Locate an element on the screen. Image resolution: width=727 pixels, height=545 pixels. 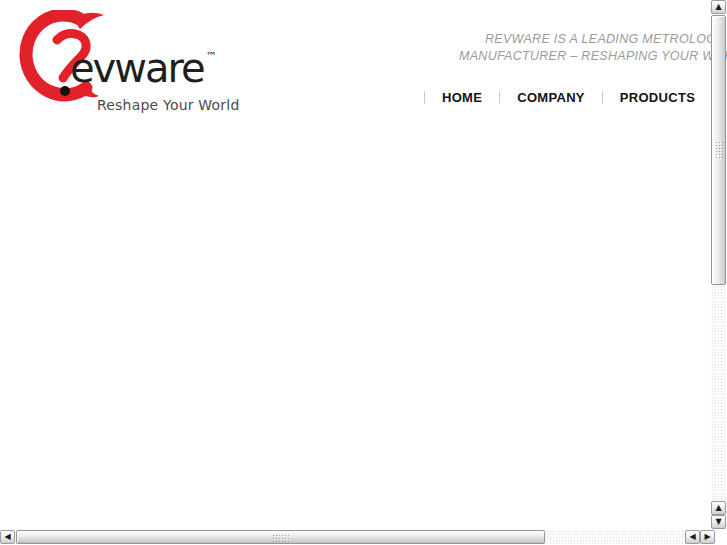
scroll-left-button: ◀ is located at coordinates (8, 537).